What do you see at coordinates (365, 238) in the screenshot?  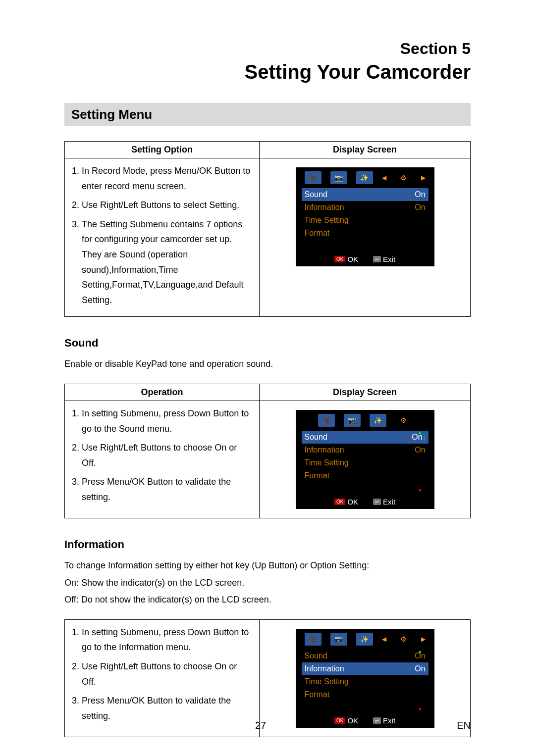 I see `display-screen-cell: 🎥 📷 ✨ ◀ ⚙ ▶ SoundOn InformationOn Time S…` at bounding box center [365, 238].